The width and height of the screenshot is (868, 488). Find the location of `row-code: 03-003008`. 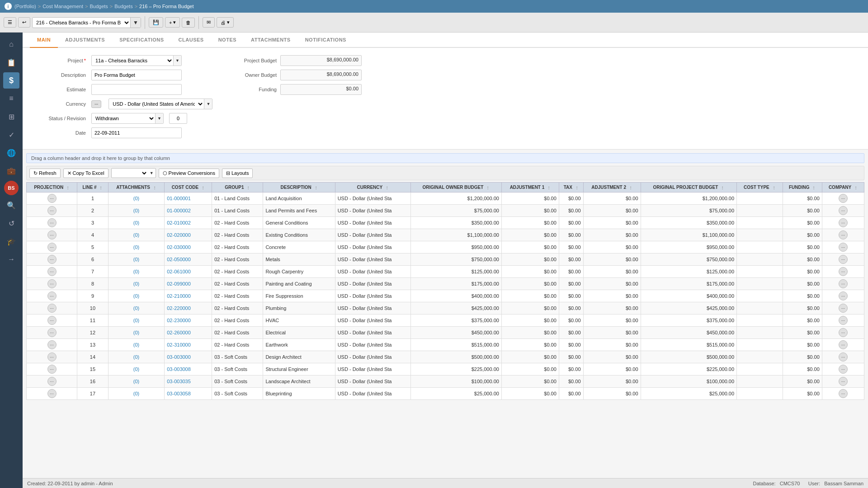

row-code: 03-003008 is located at coordinates (188, 370).